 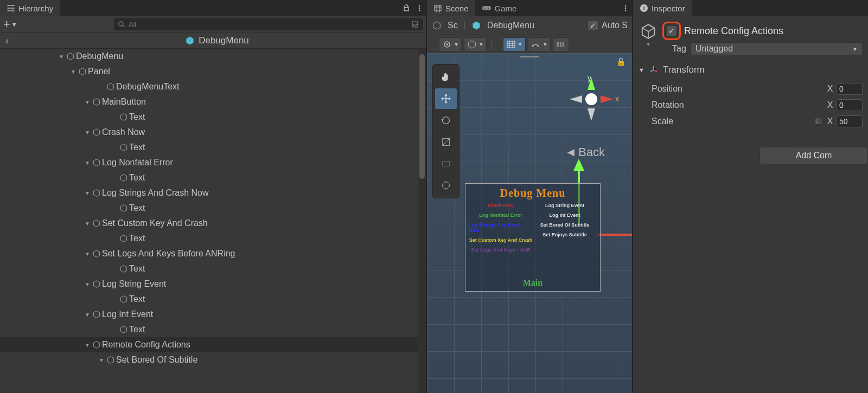 What do you see at coordinates (751, 105) in the screenshot?
I see `rotation-field: Rotation X` at bounding box center [751, 105].